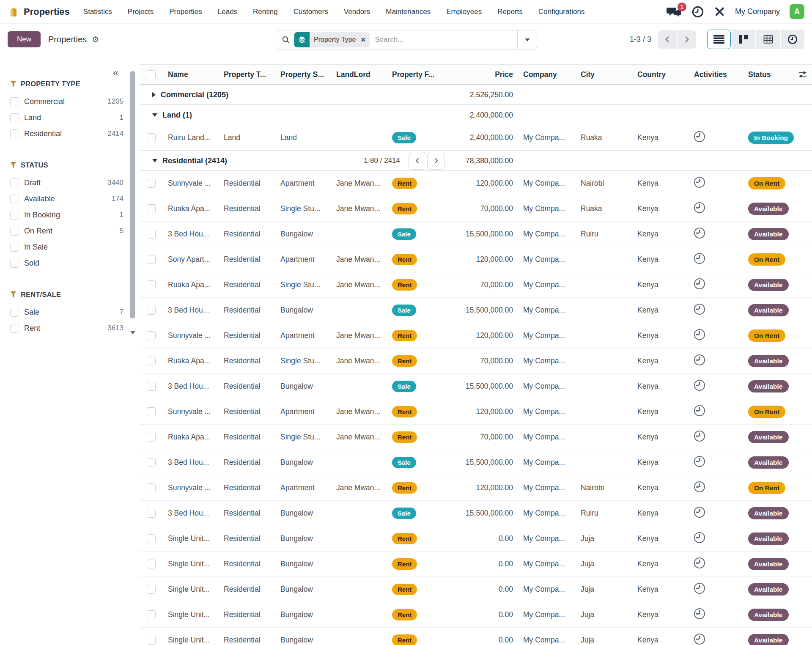  I want to click on pager-next-button, so click(687, 39).